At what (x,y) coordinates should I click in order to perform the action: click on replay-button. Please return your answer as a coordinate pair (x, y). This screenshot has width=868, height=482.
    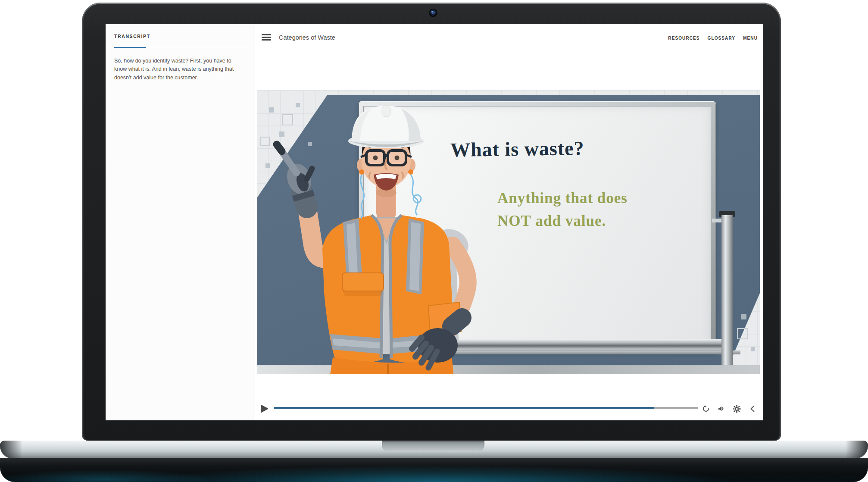
    Looking at the image, I should click on (706, 409).